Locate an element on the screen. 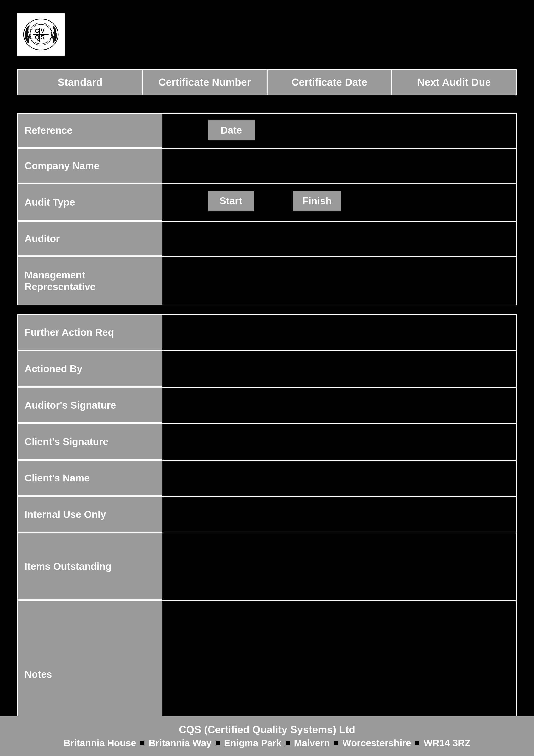  header-standard: Standard is located at coordinates (80, 82).